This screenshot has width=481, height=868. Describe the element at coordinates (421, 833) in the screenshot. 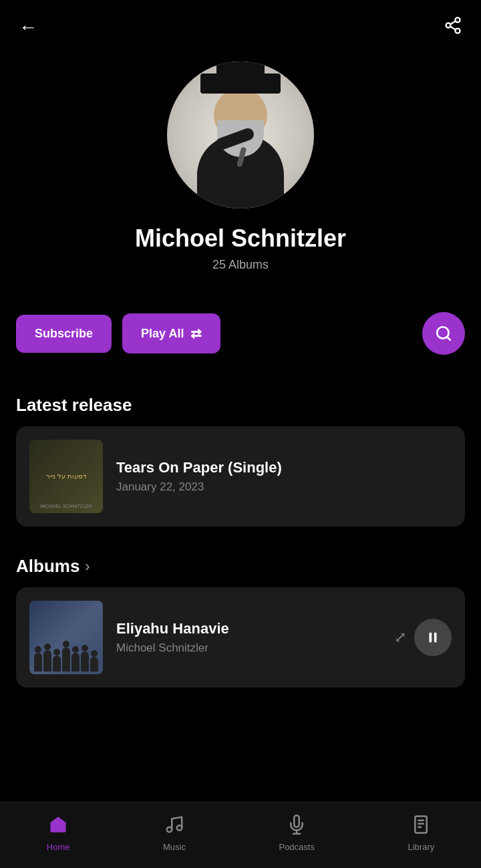

I see `nav-library: Library` at that location.